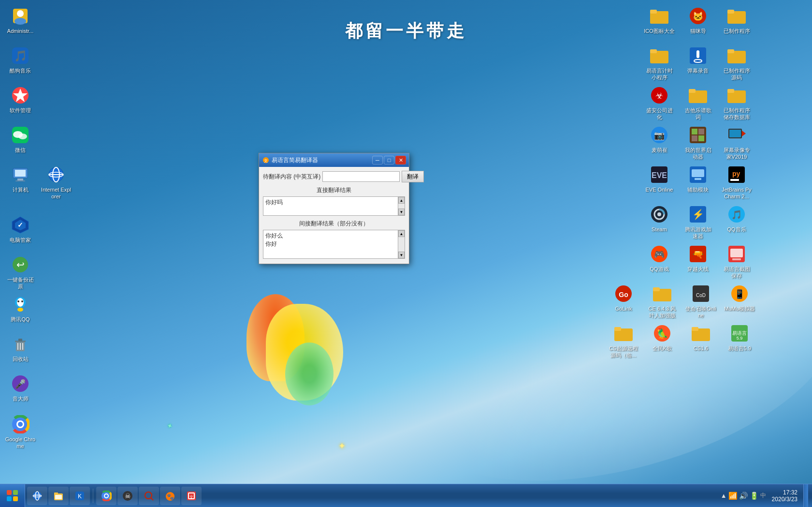  What do you see at coordinates (331, 206) in the screenshot?
I see `dialog-direct-result-text: 你好吗` at bounding box center [331, 206].